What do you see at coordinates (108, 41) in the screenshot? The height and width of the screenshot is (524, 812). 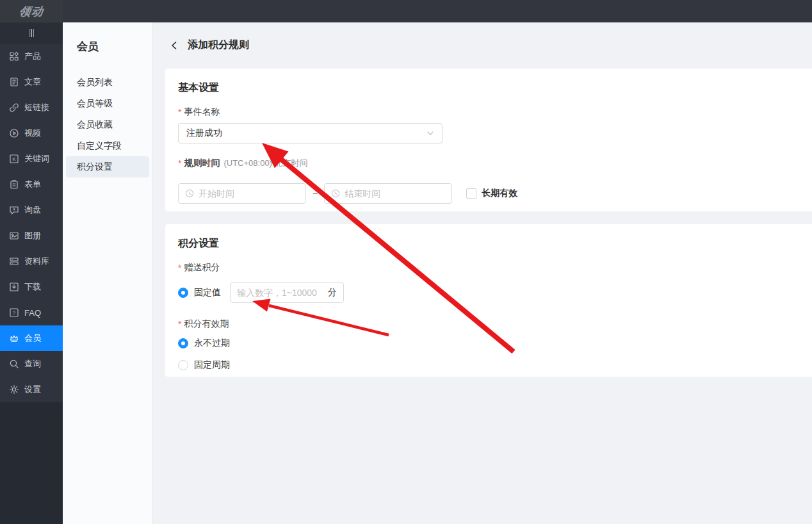 I see `submenu-title: 会员` at bounding box center [108, 41].